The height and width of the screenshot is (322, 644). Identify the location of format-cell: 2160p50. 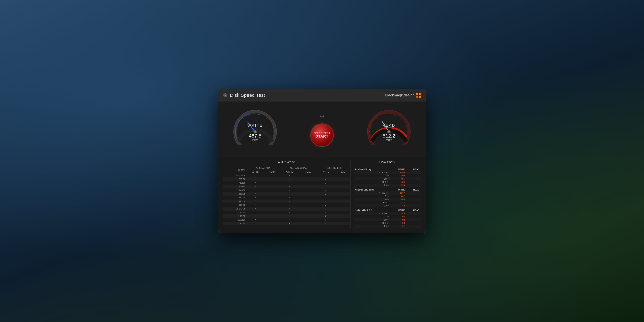
(235, 220).